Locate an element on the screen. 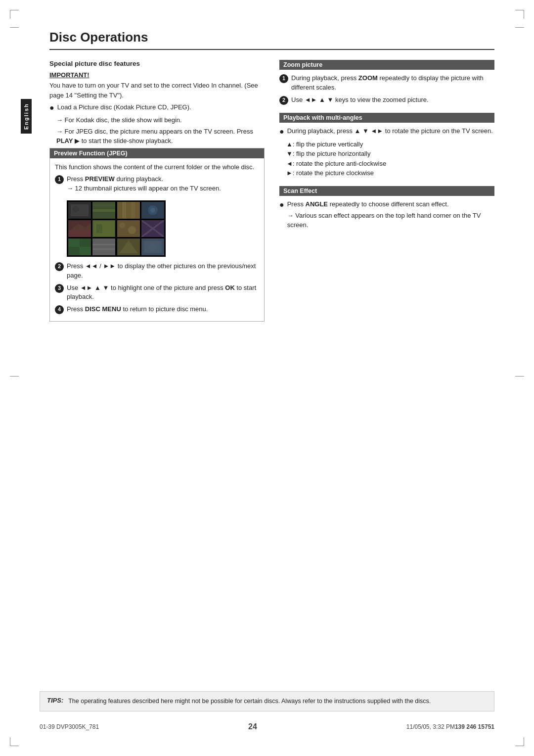 The height and width of the screenshot is (756, 534). corner-mark-br is located at coordinates (520, 742).